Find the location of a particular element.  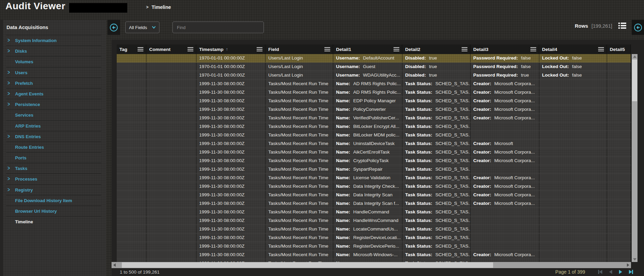

detail-value: PolicyConverter is located at coordinates (370, 109).